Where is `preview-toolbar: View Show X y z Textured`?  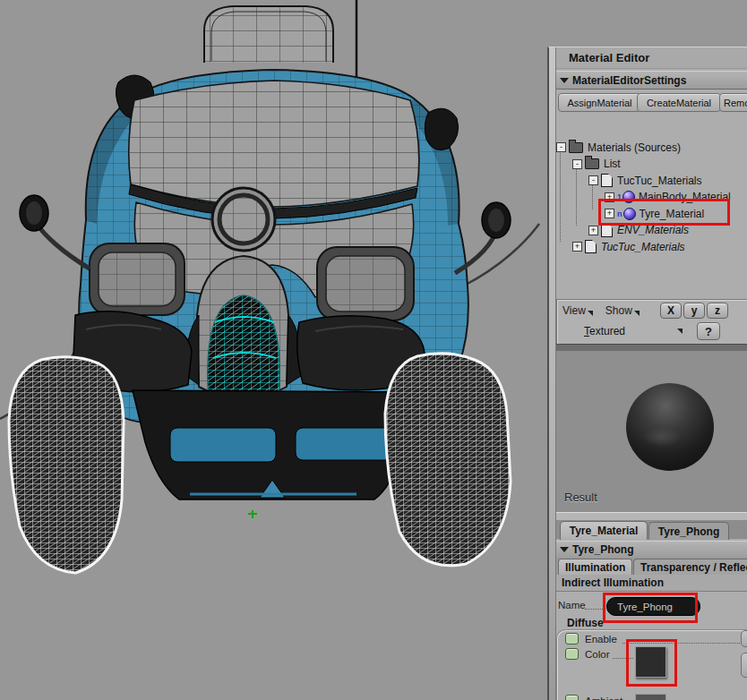 preview-toolbar: View Show X y z Textured is located at coordinates (652, 322).